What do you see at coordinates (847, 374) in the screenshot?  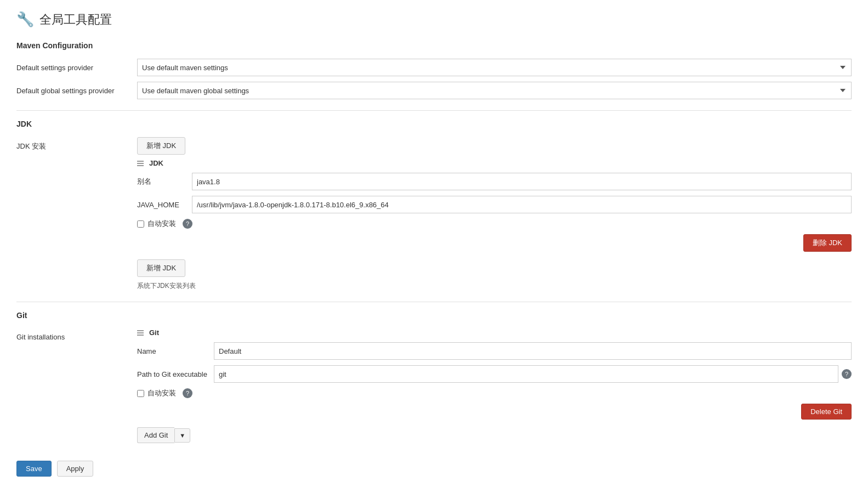 I see `git-path-help-icon: ?` at bounding box center [847, 374].